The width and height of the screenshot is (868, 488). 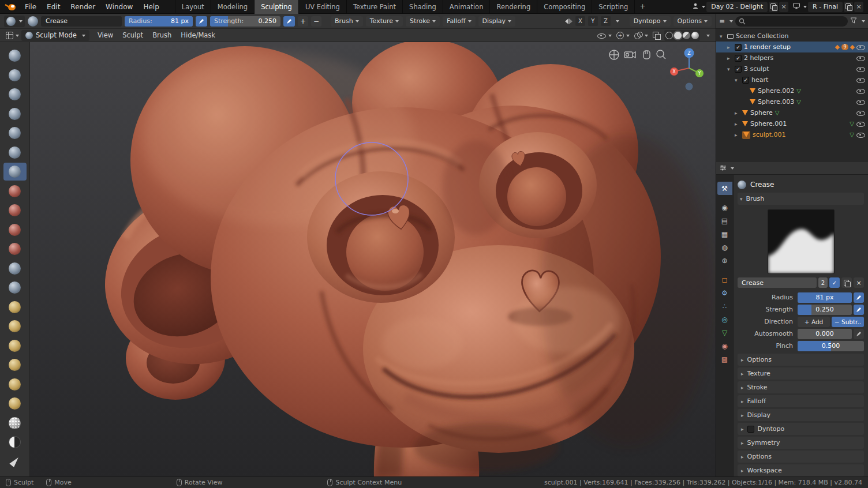 I want to click on tab-active-tool: ⚒, so click(x=725, y=188).